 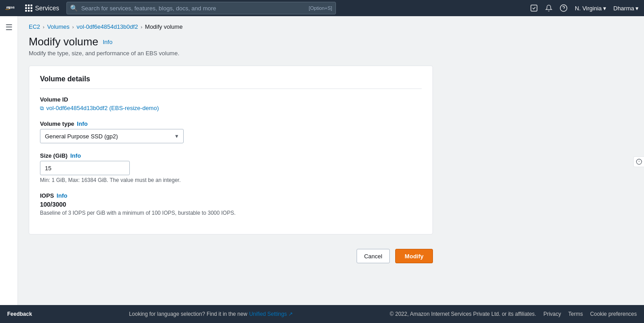 What do you see at coordinates (231, 108) in the screenshot?
I see `volume-id-link: ⧉ vol-0df6e4854d13b0df2 (EBS-resize-demo…` at bounding box center [231, 108].